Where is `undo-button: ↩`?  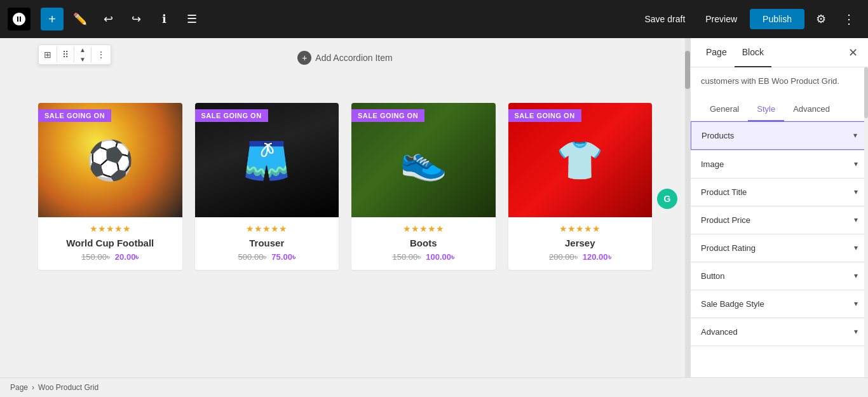
undo-button: ↩ is located at coordinates (108, 19).